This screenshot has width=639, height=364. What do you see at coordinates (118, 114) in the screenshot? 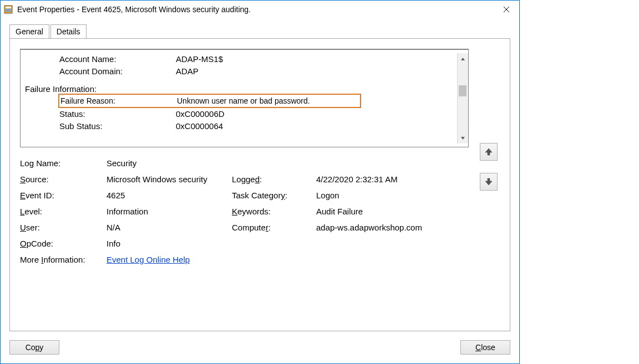
I see `status-label: Status:` at bounding box center [118, 114].